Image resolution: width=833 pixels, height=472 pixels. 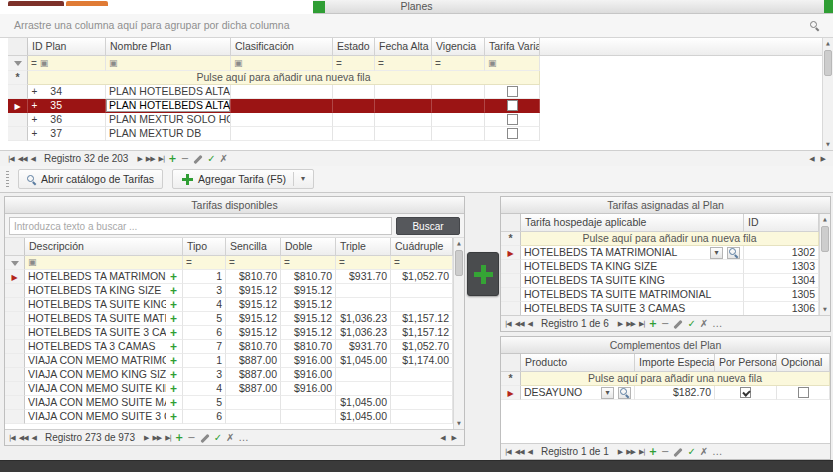 What do you see at coordinates (782, 222) in the screenshot?
I see `column-header-id: ID` at bounding box center [782, 222].